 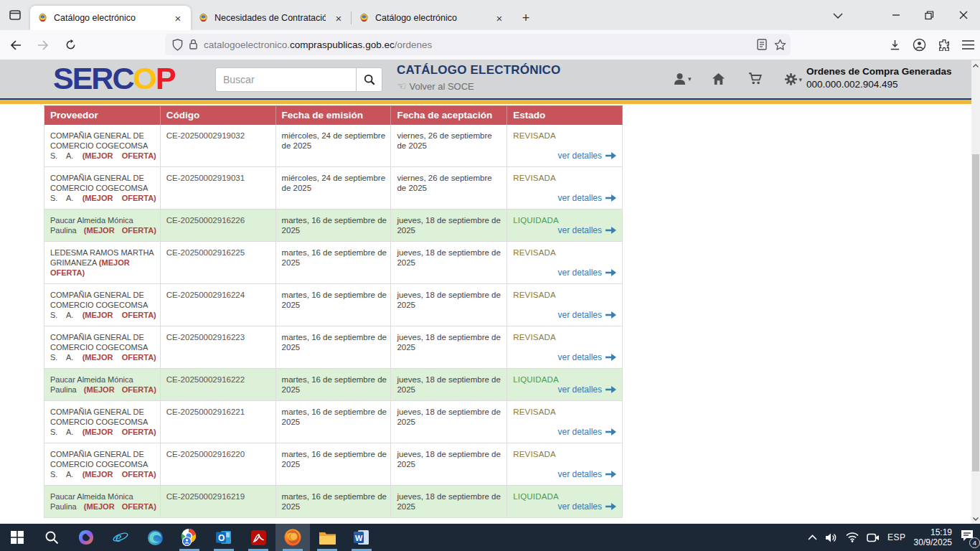 I want to click on acceptance-date: viernes, 26 de septiembre de 2025, so click(x=449, y=146).